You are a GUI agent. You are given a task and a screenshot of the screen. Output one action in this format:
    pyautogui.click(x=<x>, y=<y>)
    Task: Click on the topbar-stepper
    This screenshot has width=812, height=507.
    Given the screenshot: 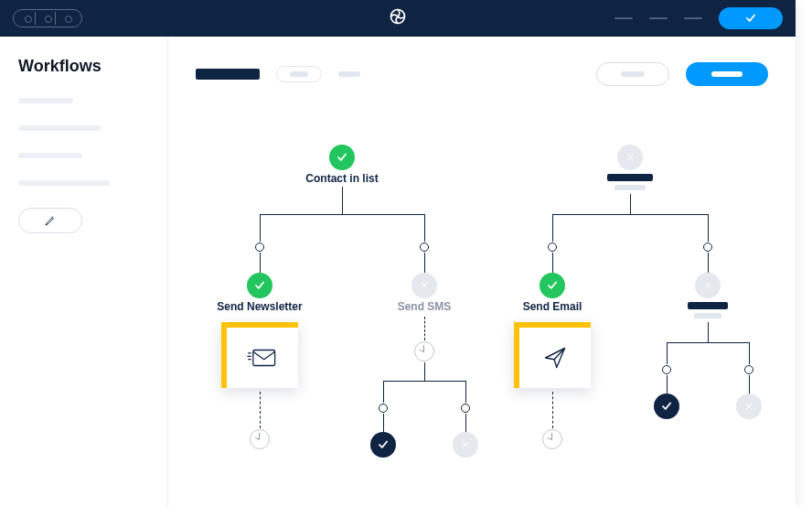 What is the action you would take?
    pyautogui.click(x=48, y=18)
    